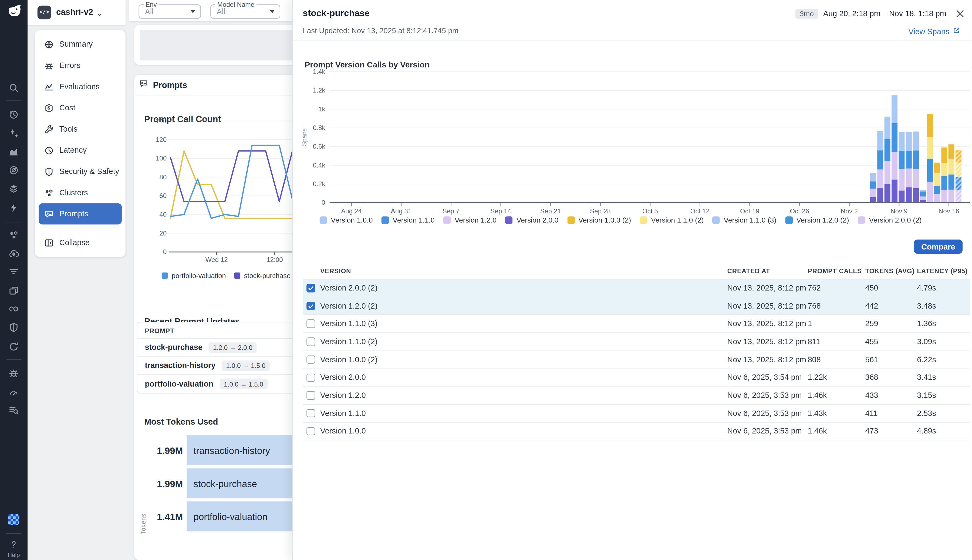 This screenshot has height=560, width=972. Describe the element at coordinates (13, 88) in the screenshot. I see `rail-search-button` at that location.